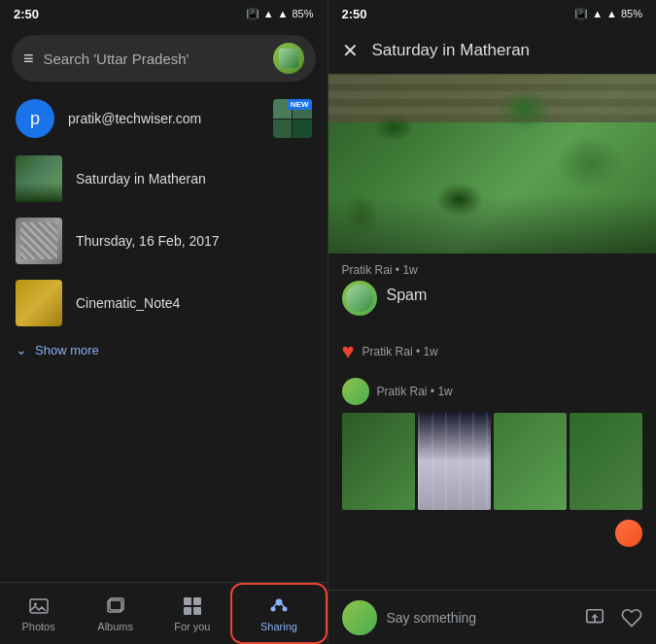 This screenshot has height=644, width=656. I want to click on status-time-left: 2:50, so click(26, 14).